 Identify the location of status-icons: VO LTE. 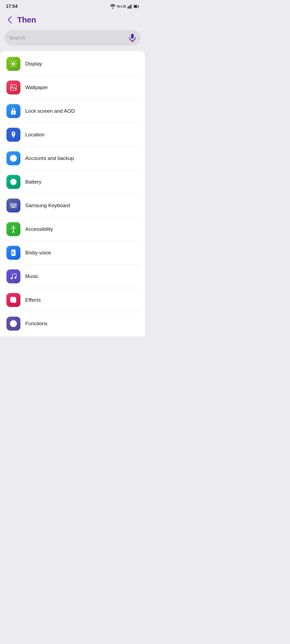
(125, 6).